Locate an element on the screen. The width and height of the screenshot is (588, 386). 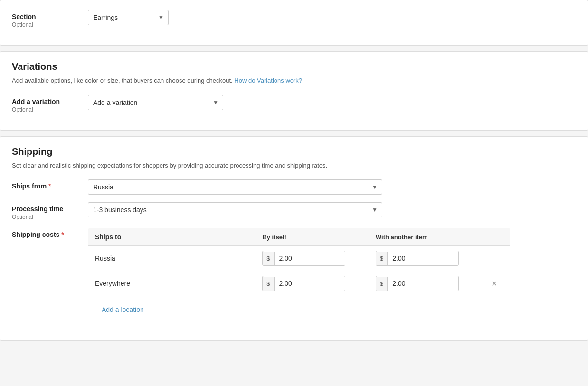
section-field-label: Section Optional is located at coordinates (50, 19).